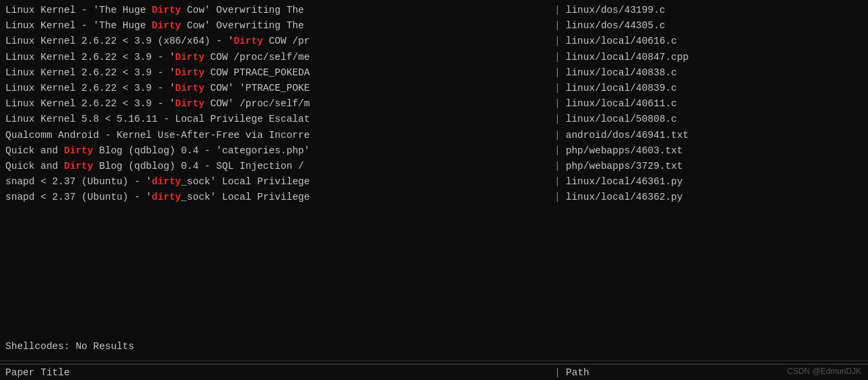  What do you see at coordinates (716, 26) in the screenshot?
I see `path-col: linux/dos/44305.c` at bounding box center [716, 26].